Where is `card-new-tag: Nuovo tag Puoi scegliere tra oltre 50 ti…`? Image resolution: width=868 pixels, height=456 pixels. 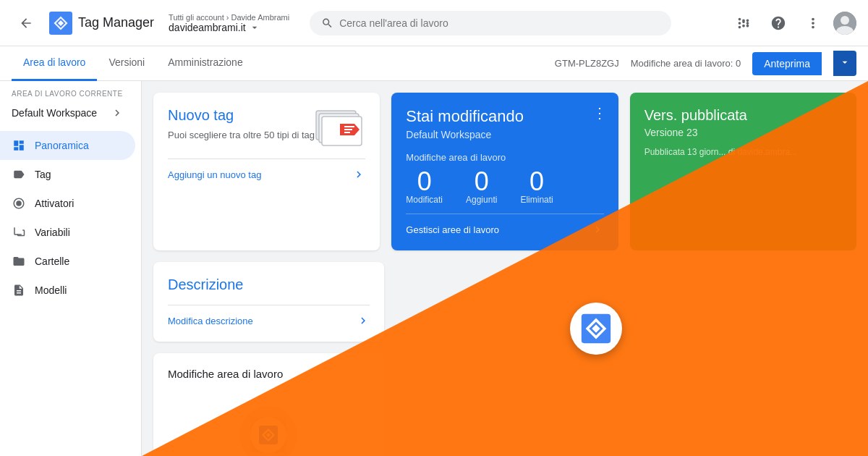
card-new-tag: Nuovo tag Puoi scegliere tra oltre 50 ti… is located at coordinates (266, 172).